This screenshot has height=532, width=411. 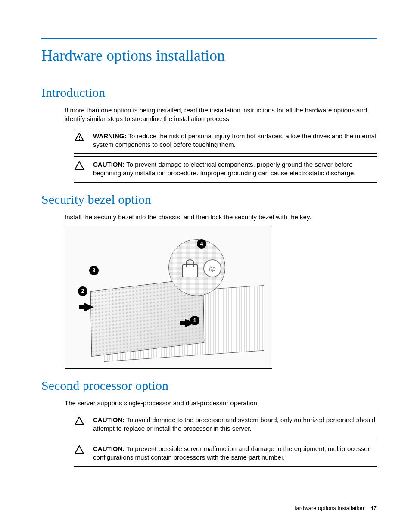 I want to click on heading-bezel: Security bezel option, so click(x=209, y=199).